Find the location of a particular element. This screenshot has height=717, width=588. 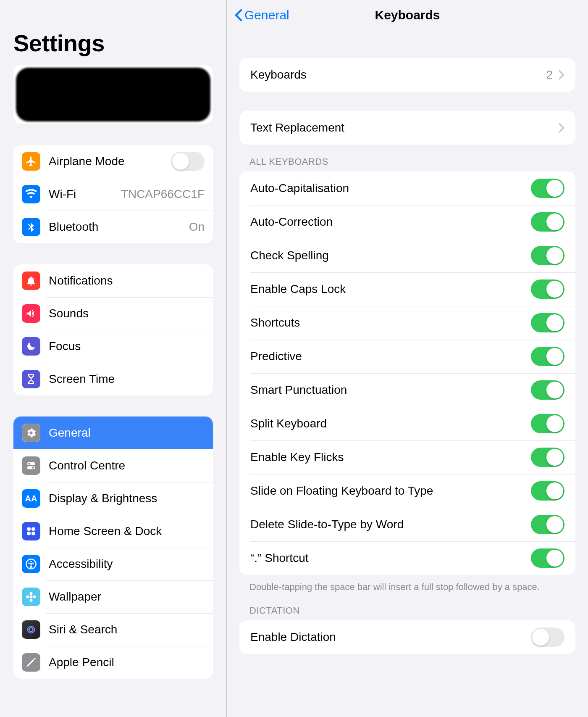

keyboards-row: Keyboards 2 is located at coordinates (407, 75).